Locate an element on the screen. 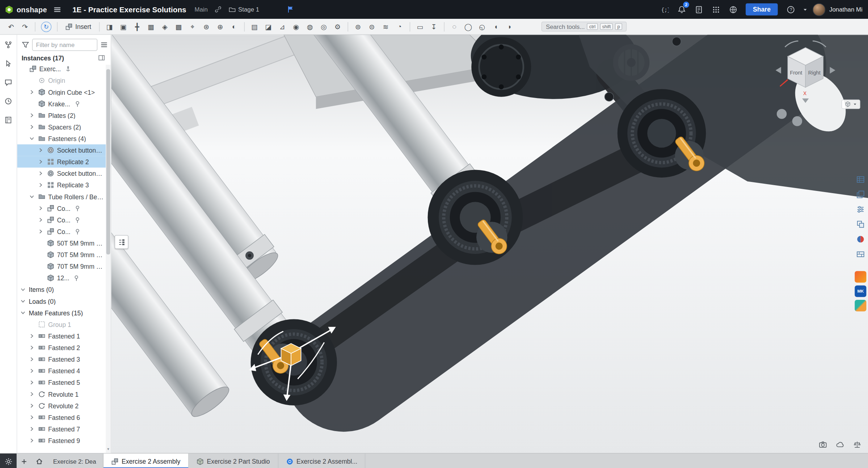  settings-gear-button is located at coordinates (8, 461).